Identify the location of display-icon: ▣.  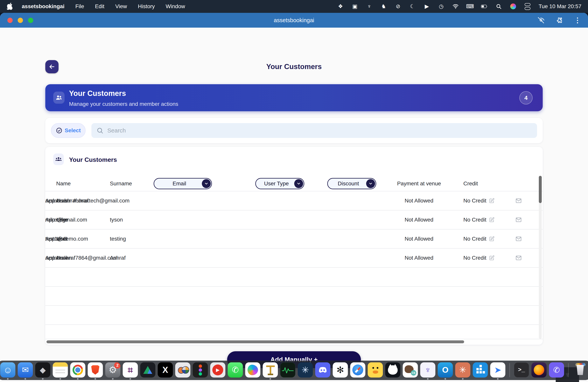
(355, 6).